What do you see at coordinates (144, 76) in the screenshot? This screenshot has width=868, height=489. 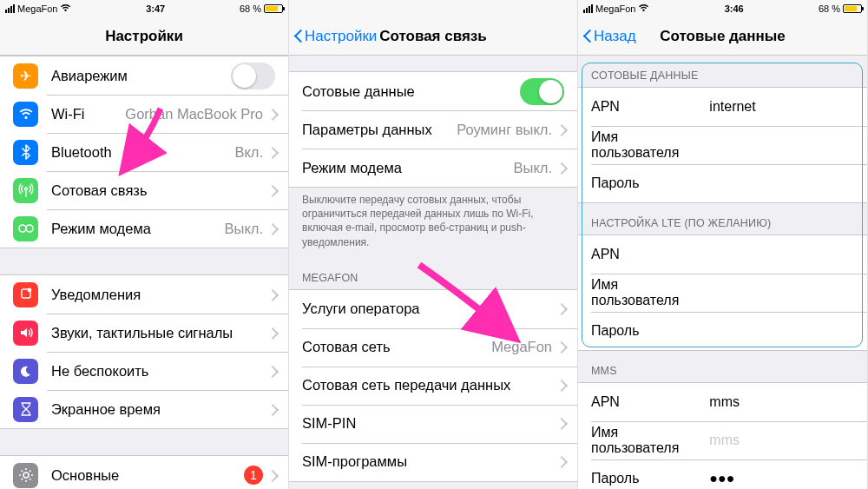 I see `row-airplane: ✈ Авиарежим` at bounding box center [144, 76].